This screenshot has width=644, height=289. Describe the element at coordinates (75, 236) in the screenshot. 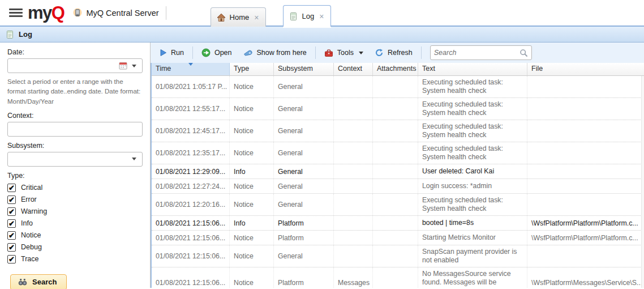

I see `type-checkbox-notice: ✔Notice` at that location.